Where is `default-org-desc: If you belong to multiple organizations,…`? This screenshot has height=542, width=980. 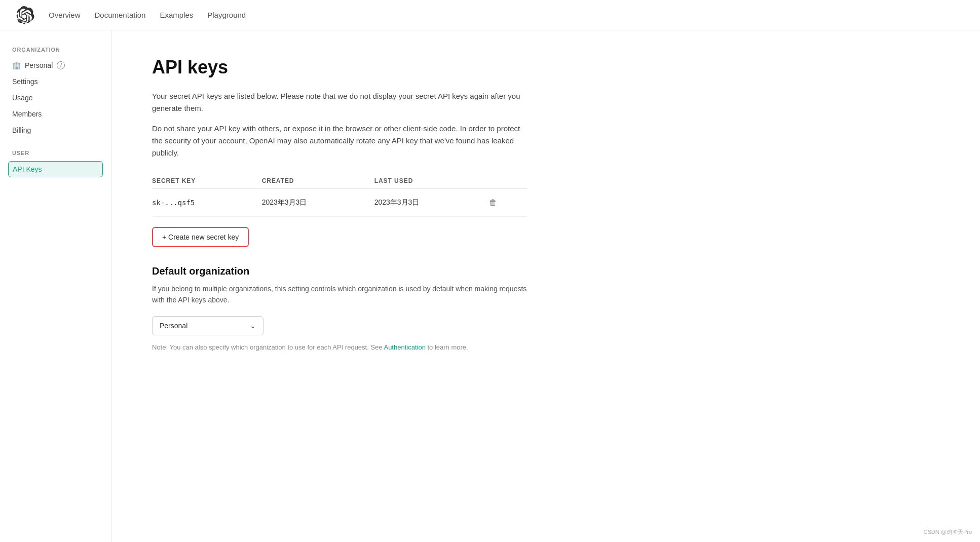
default-org-desc: If you belong to multiple organizations,… is located at coordinates (340, 295).